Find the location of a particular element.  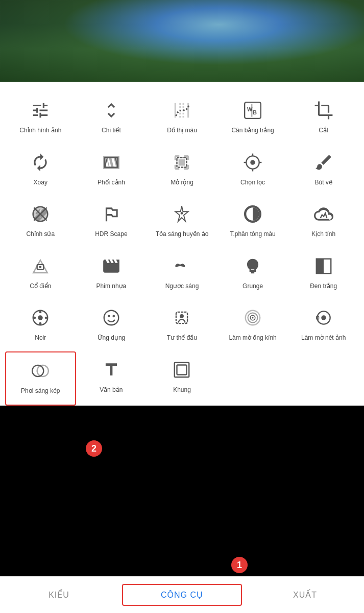

triangle-icon is located at coordinates (111, 110).